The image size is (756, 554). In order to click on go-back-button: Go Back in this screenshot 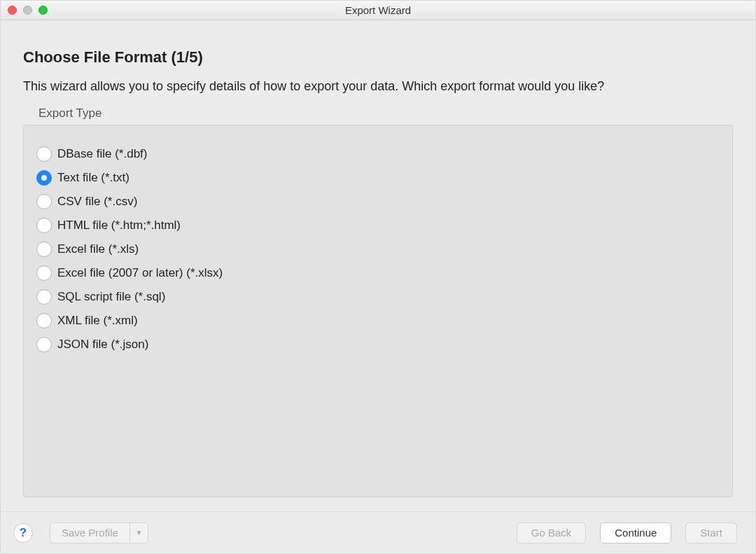, I will do `click(552, 533)`.